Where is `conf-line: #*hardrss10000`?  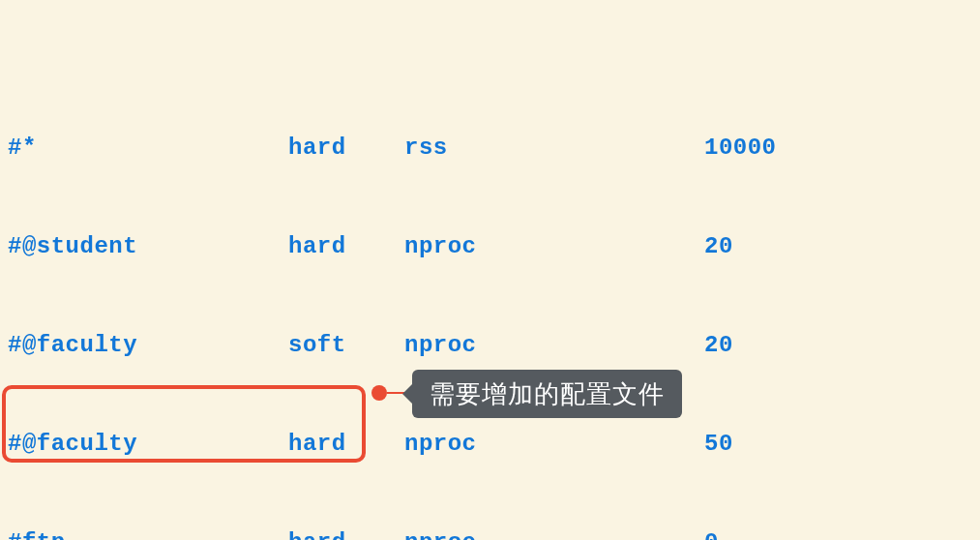
conf-line: #*hardrss10000 is located at coordinates (490, 148).